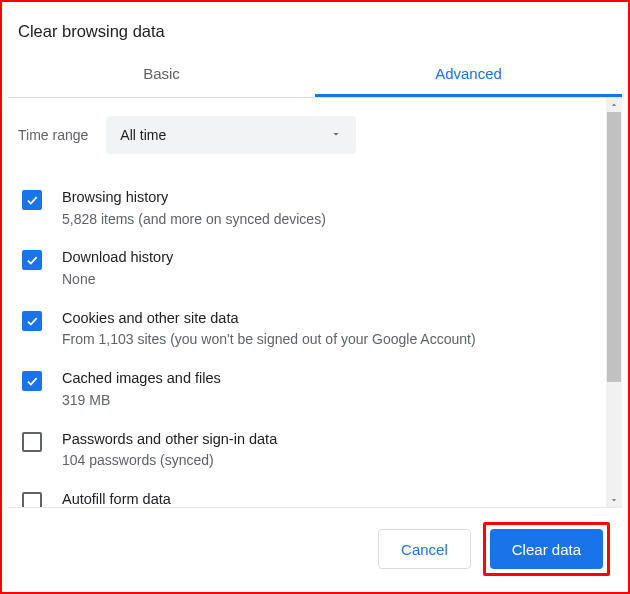  Describe the element at coordinates (424, 549) in the screenshot. I see `cancel-button: Cancel` at that location.